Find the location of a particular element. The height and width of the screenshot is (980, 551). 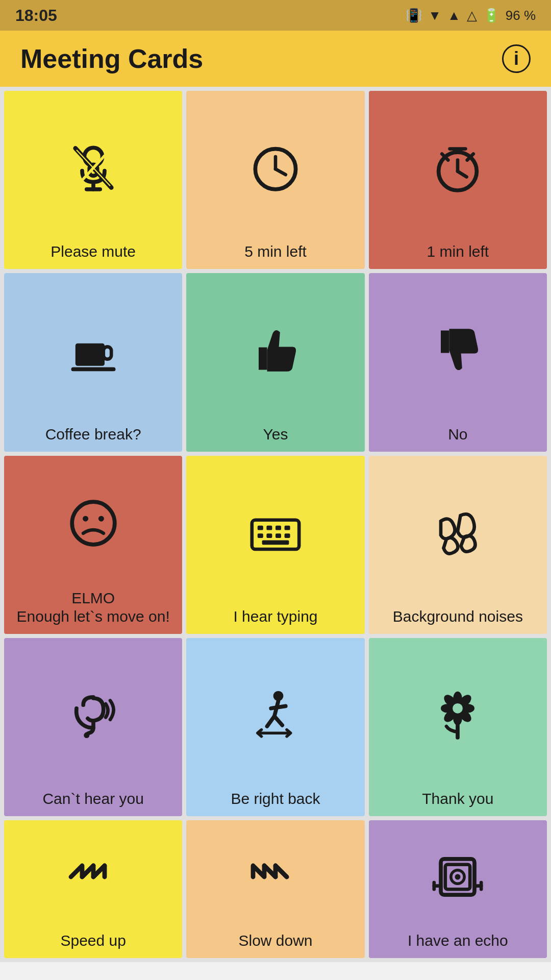

card-cant-hear-label: Can`t hear you is located at coordinates (93, 799).